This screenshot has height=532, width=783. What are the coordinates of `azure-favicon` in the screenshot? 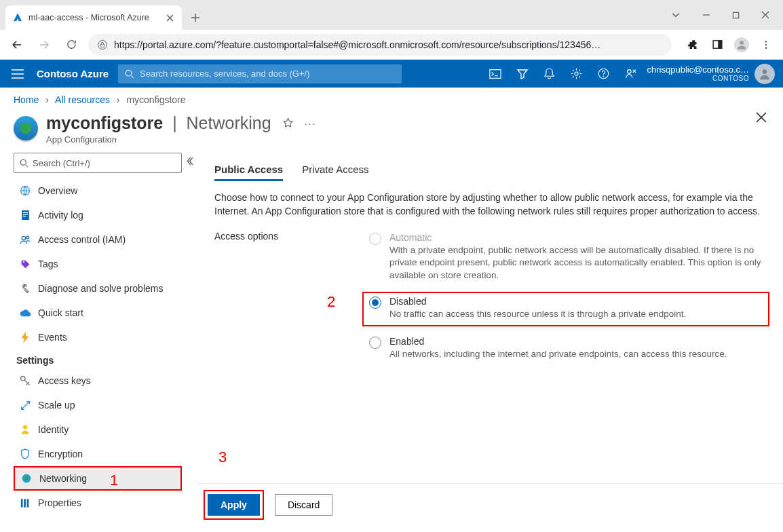 It's located at (18, 18).